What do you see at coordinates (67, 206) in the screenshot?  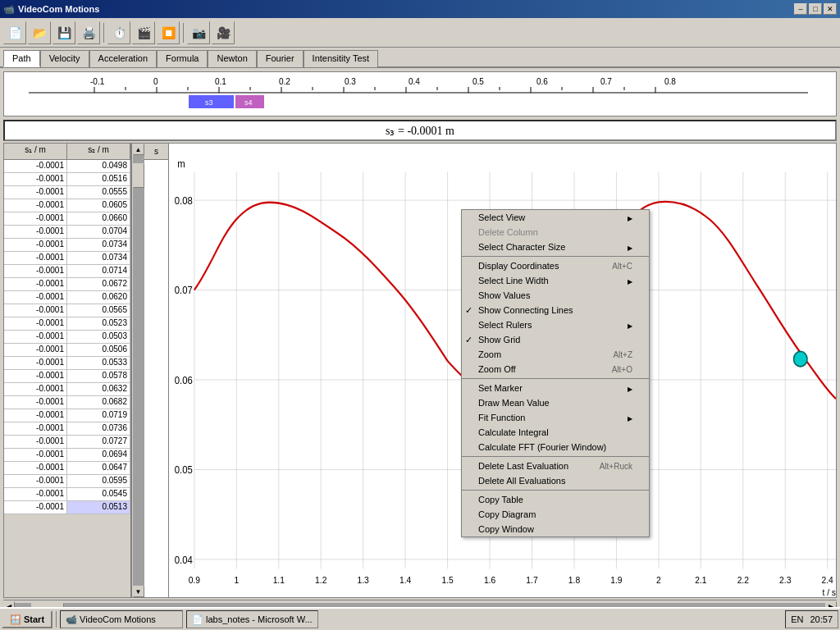 I see `table-row: -0.00010.0605` at bounding box center [67, 206].